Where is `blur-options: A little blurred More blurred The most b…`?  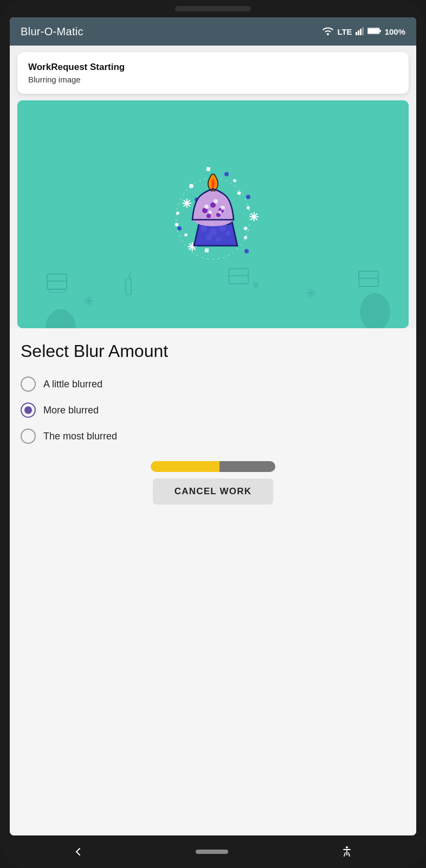 blur-options: A little blurred More blurred The most b… is located at coordinates (213, 410).